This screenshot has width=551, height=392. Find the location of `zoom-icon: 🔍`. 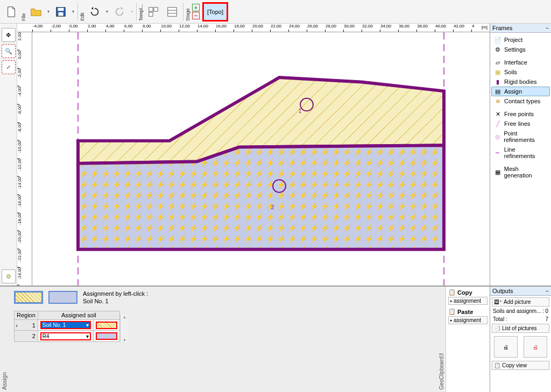

zoom-icon: 🔍 is located at coordinates (9, 52).